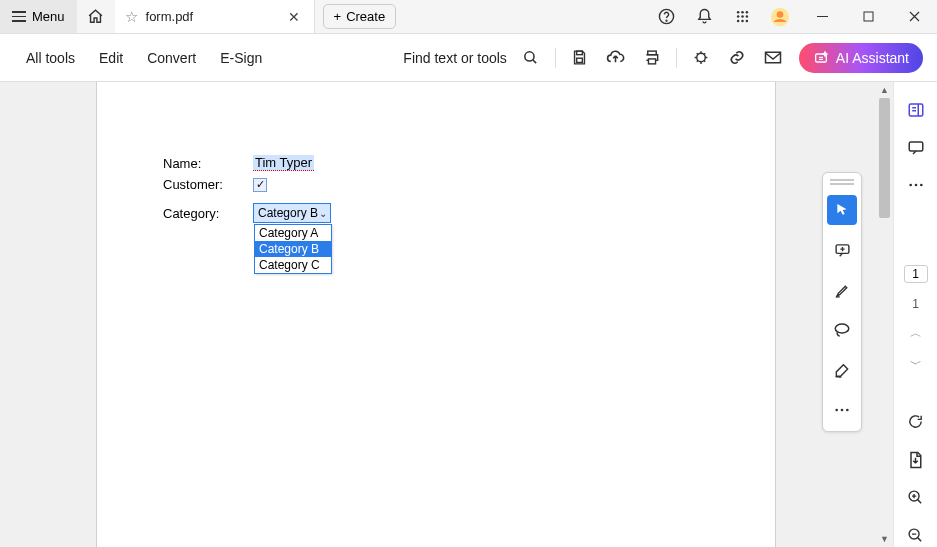  Describe the element at coordinates (208, 212) in the screenshot. I see `category-label: Category:` at that location.